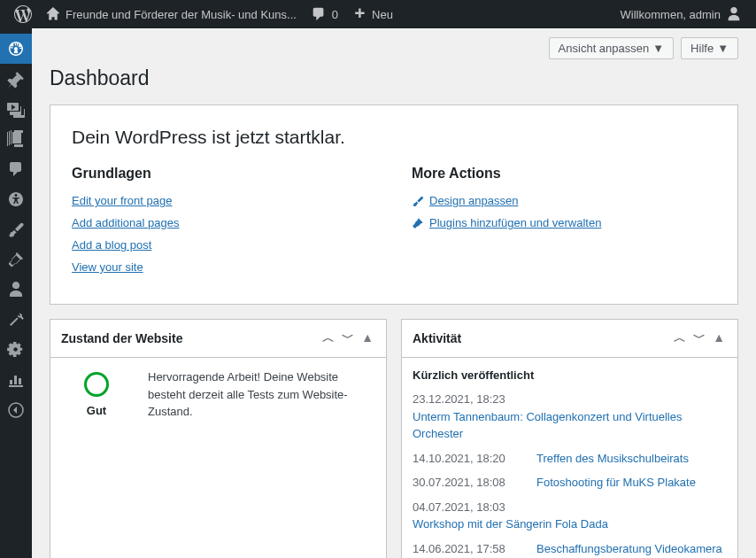 The width and height of the screenshot is (756, 558). What do you see at coordinates (570, 376) in the screenshot?
I see `recently-published-title: Kürzlich veröffentlicht` at bounding box center [570, 376].